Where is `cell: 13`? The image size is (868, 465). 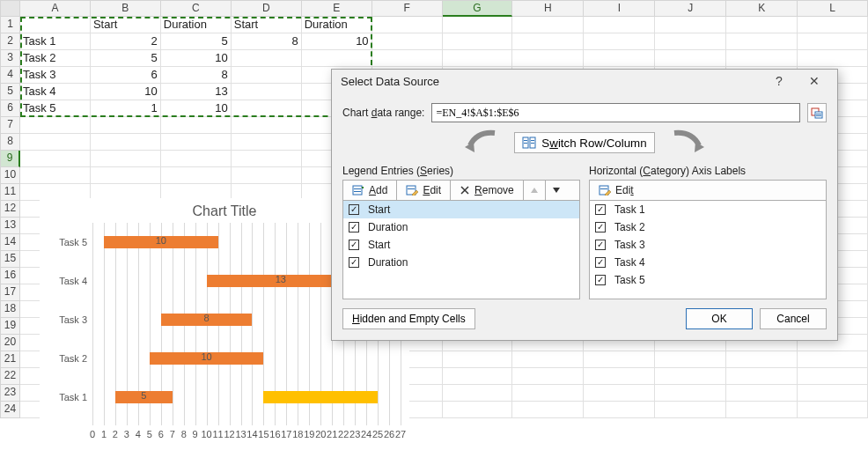
cell: 13 is located at coordinates (196, 92).